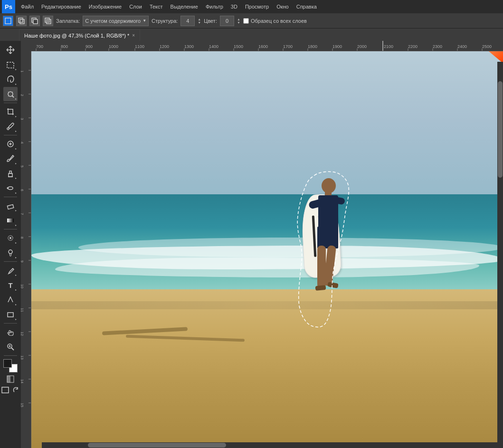 The height and width of the screenshot is (448, 503). I want to click on tool-select-rect: ▸, so click(10, 65).